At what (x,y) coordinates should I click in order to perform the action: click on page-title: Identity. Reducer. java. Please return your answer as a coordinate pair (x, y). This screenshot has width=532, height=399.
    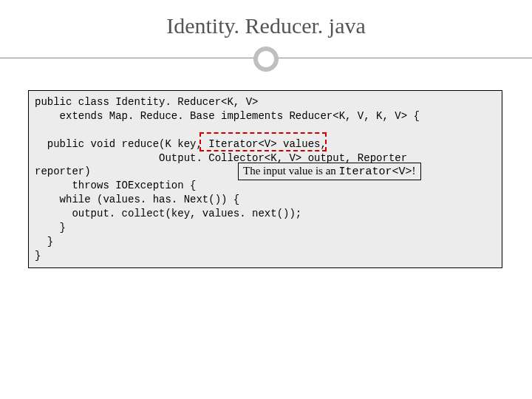
    Looking at the image, I should click on (266, 19).